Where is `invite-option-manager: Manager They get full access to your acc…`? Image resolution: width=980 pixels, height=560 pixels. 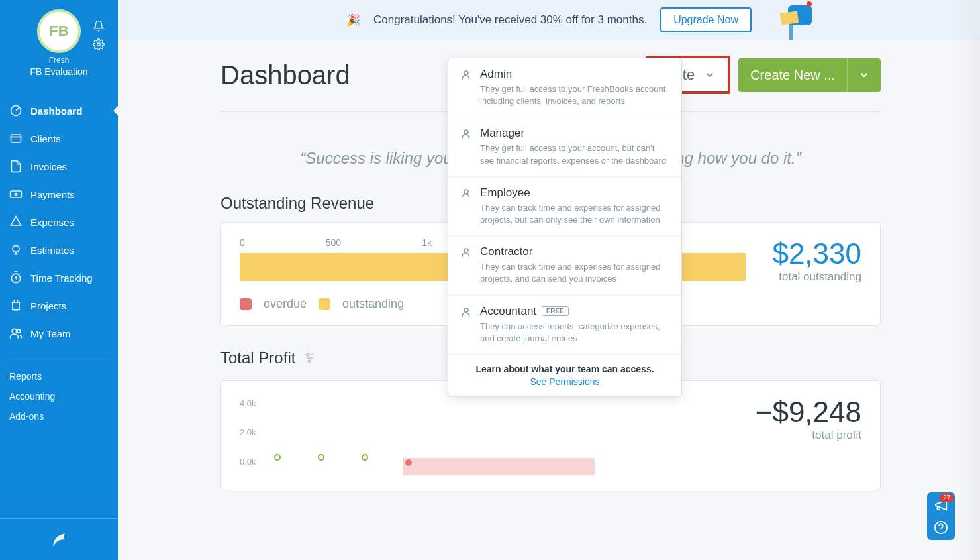
invite-option-manager: Manager They get full access to your acc… is located at coordinates (565, 147).